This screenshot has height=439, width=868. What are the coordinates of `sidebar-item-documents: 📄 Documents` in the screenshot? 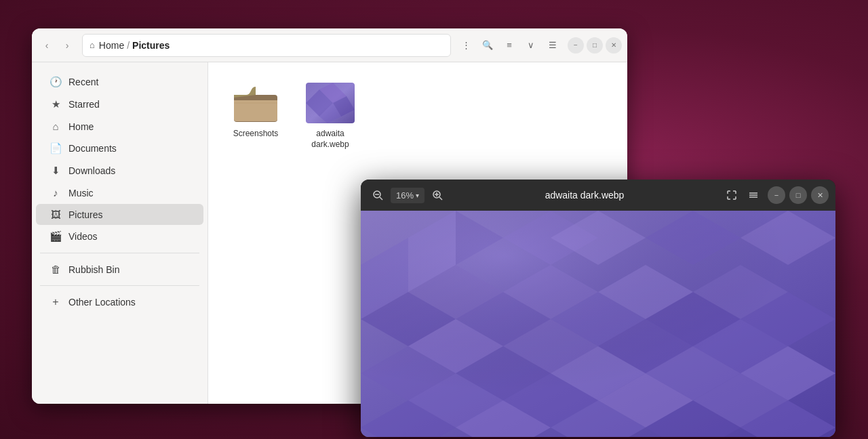 It's located at (119, 148).